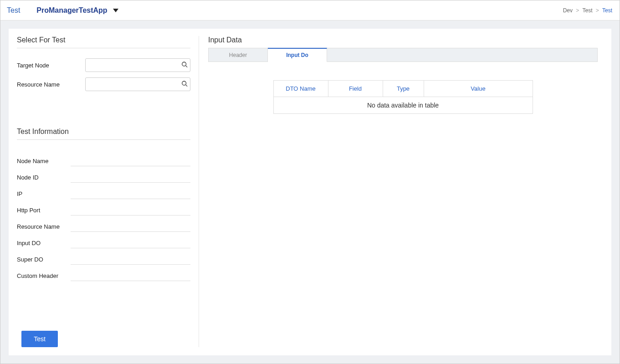  I want to click on topbar: Test ProManagerTestApp Dev > Test > Test, so click(310, 10).